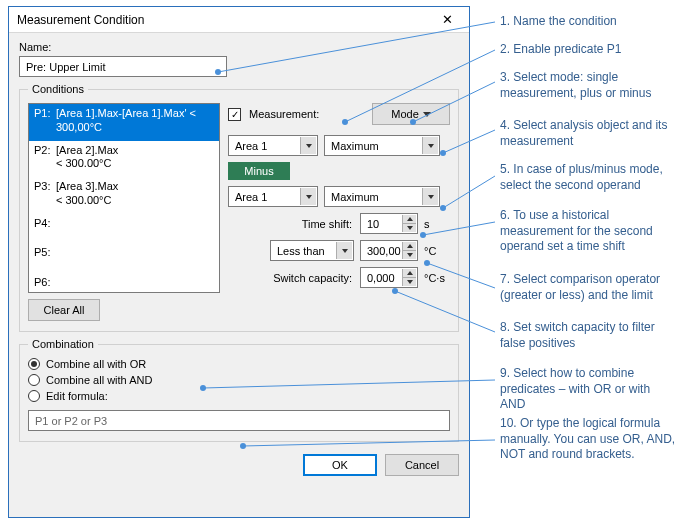 This screenshot has height=525, width=685. I want to click on combine-or-radio: Combine all with OR, so click(239, 364).